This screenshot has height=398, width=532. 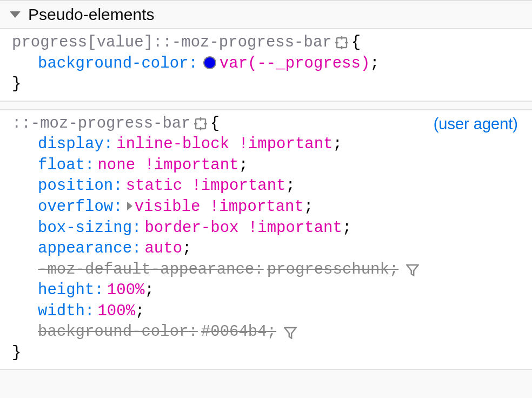 I want to click on section-header-pseudo-elements: Pseudo-elements, so click(x=266, y=15).